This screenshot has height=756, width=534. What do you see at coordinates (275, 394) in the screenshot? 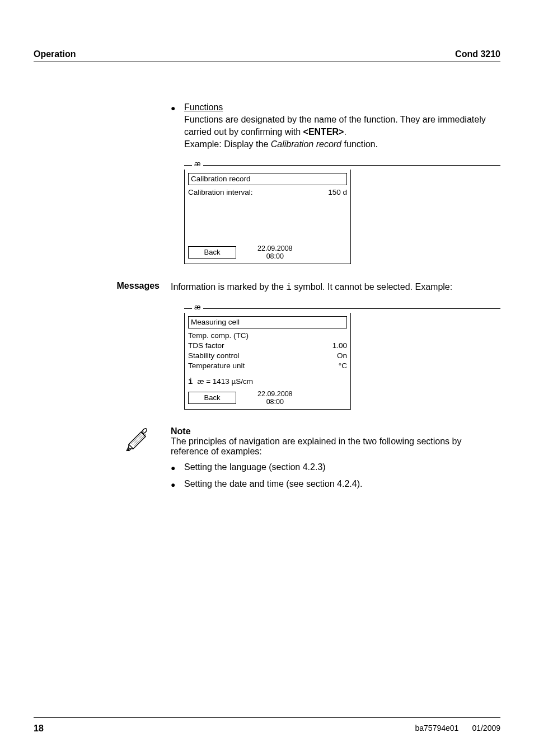
I see `screen2-date: 22.09.2008` at bounding box center [275, 394].